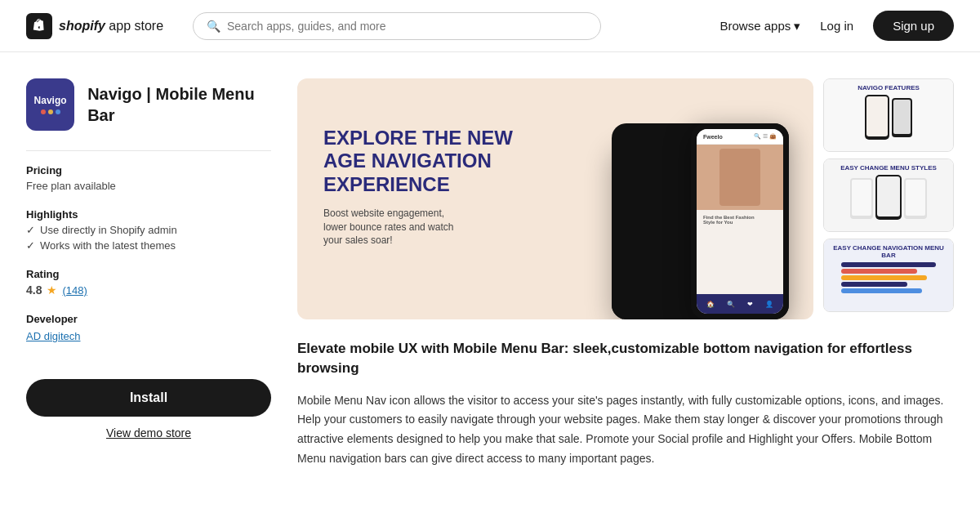  Describe the element at coordinates (149, 178) in the screenshot. I see `pricing-section: Pricing Free plan available` at that location.